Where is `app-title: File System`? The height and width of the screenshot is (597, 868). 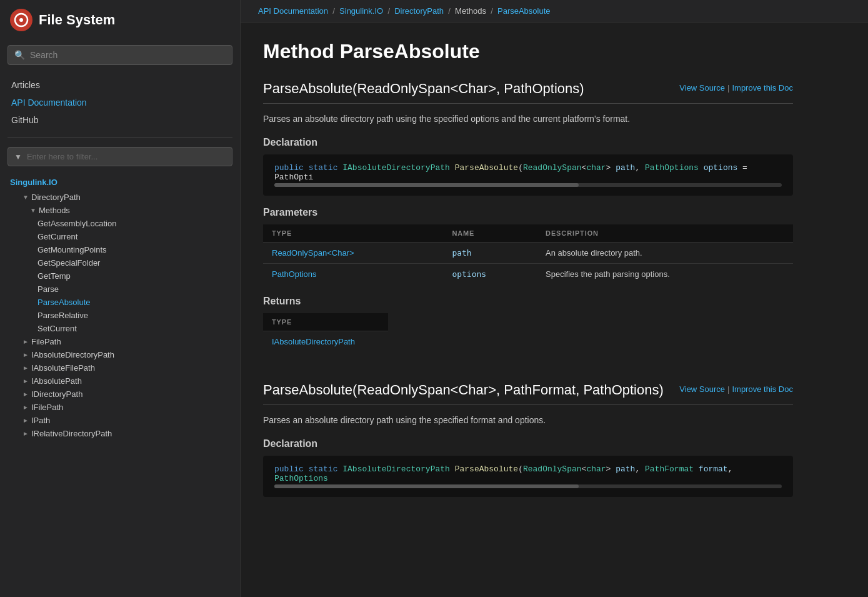
app-title: File System is located at coordinates (77, 20).